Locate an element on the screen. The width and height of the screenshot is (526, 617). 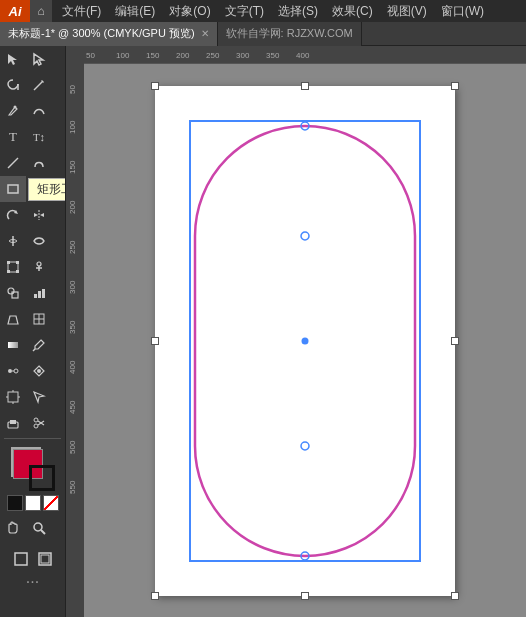
menu-effect: 效果(C) is located at coordinates (352, 11).